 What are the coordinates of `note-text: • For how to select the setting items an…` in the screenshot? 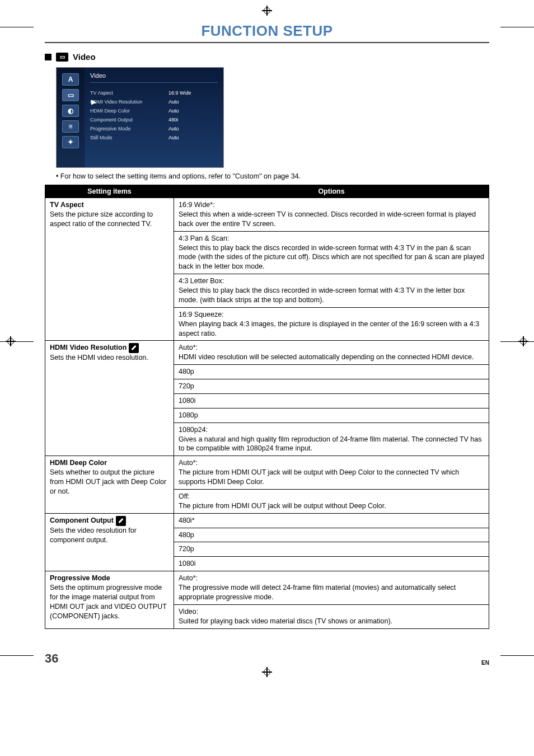 It's located at (273, 176).